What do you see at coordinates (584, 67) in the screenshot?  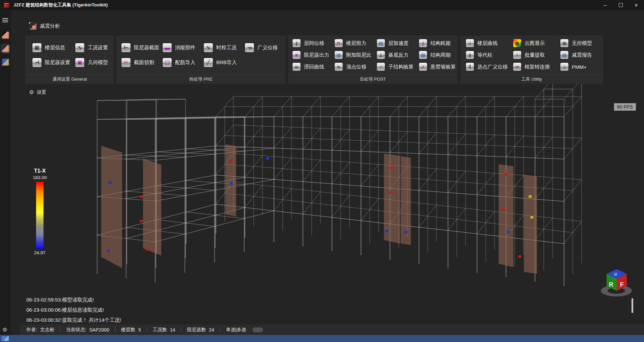 I see `pmm-plus-button: ◇PMM+` at bounding box center [584, 67].